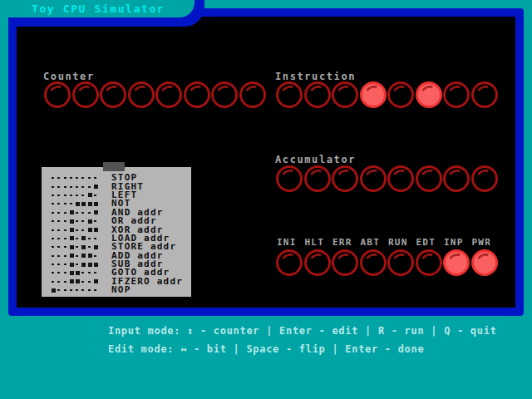 The height and width of the screenshot is (399, 532). What do you see at coordinates (266, 349) in the screenshot?
I see `edit-mode-help: Edit mode: ↔ - bit | Space - flip | Ente…` at bounding box center [266, 349].